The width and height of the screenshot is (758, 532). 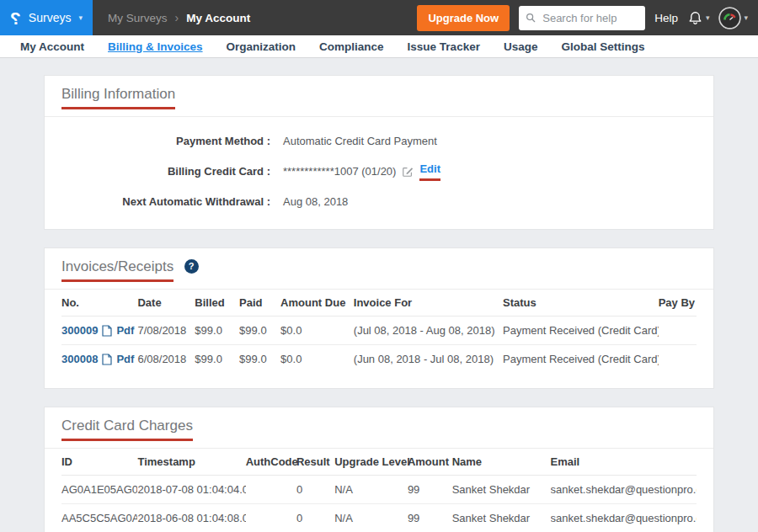 I want to click on next-withdrawal-row: Next Automatic Withdrawal : Aug 08, 2018, so click(x=379, y=202).